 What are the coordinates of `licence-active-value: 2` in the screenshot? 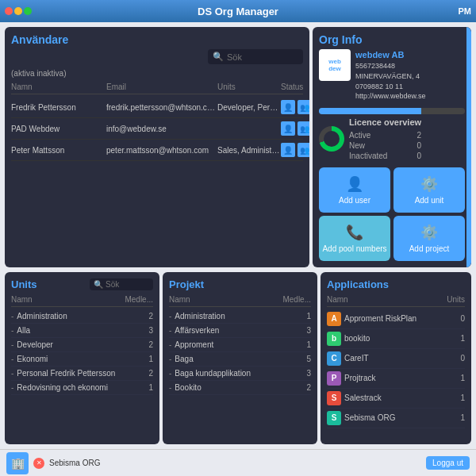 It's located at (420, 135).